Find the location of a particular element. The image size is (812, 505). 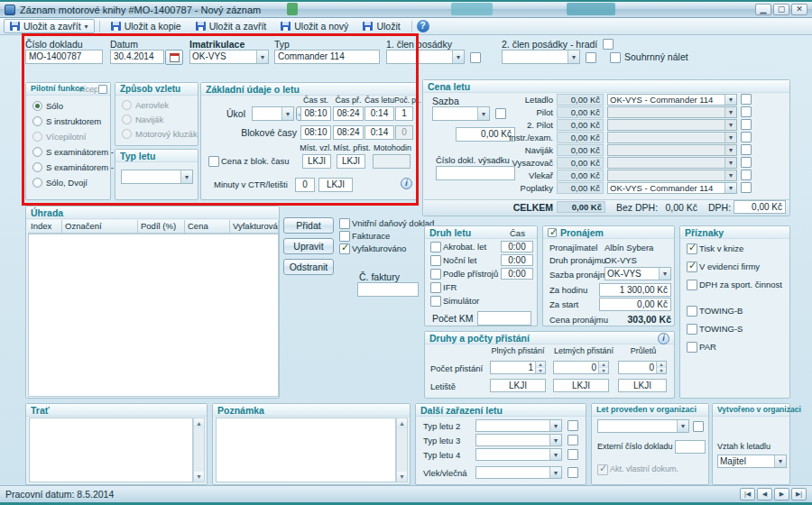

radio-motor-glider: Motorový kluzák is located at coordinates (160, 133).